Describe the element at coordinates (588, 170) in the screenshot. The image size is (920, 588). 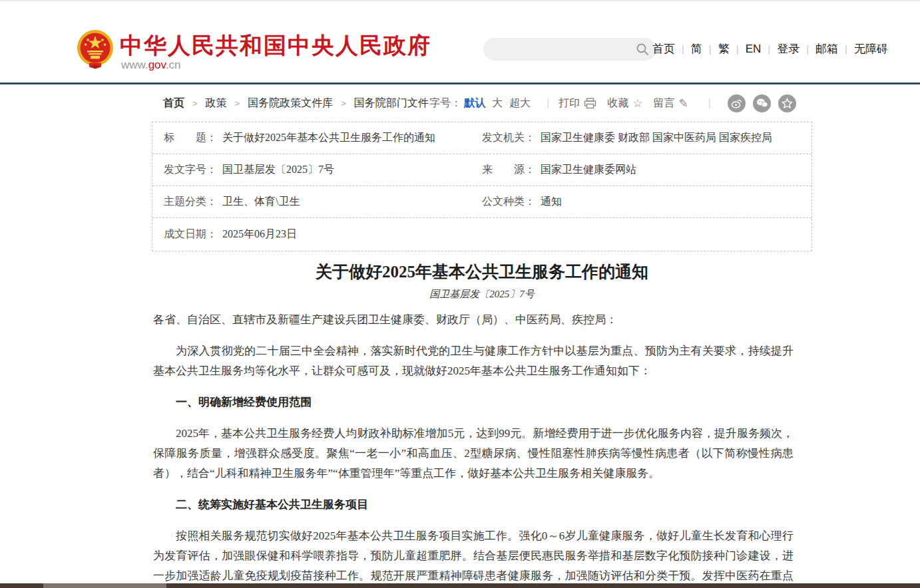
I see `meta-source-value: 国家卫生健康委网站` at that location.